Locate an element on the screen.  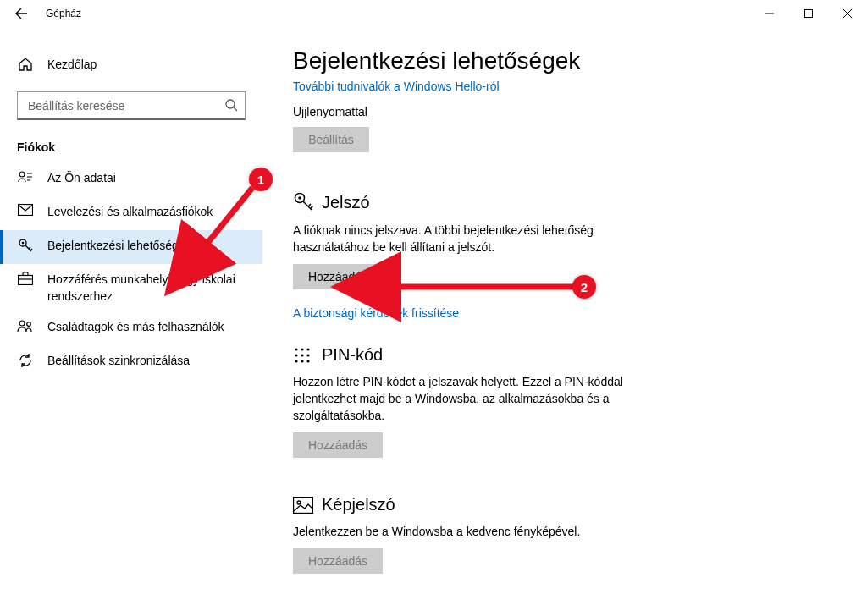
arrow-left-icon is located at coordinates (21, 14).